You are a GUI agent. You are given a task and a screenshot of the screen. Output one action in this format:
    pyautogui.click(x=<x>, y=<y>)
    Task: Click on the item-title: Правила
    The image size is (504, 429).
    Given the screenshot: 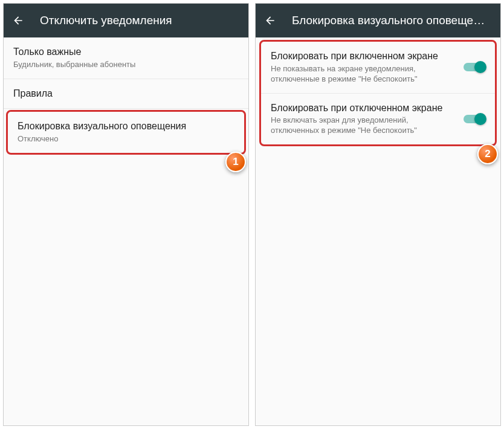 What is the action you would take?
    pyautogui.click(x=126, y=94)
    